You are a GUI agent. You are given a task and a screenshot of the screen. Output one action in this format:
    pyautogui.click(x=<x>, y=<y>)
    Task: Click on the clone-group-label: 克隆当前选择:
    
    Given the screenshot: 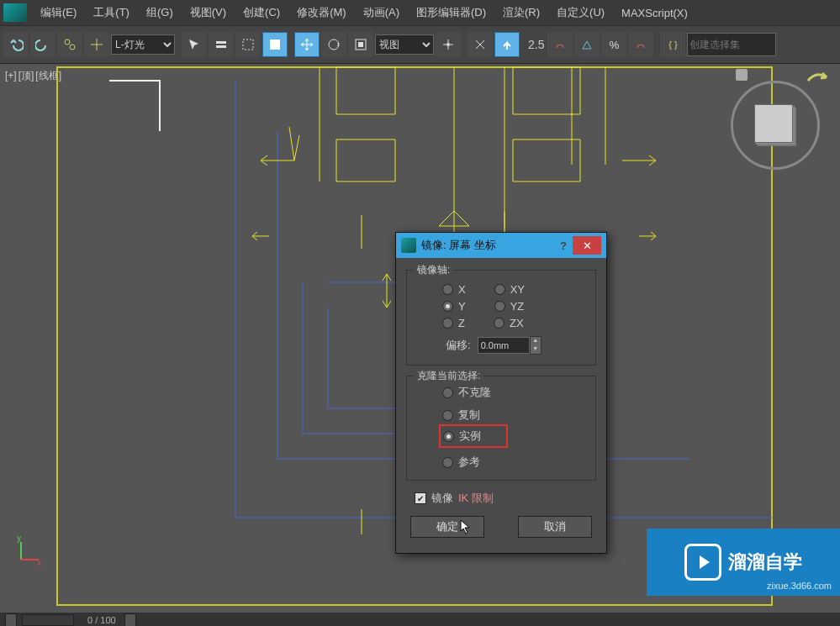 What is the action you would take?
    pyautogui.click(x=449, y=376)
    